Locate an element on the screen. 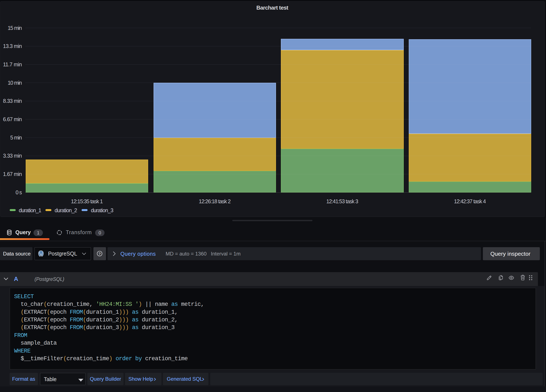 This screenshot has width=546, height=392. svg-text: duration_1 is located at coordinates (30, 210).